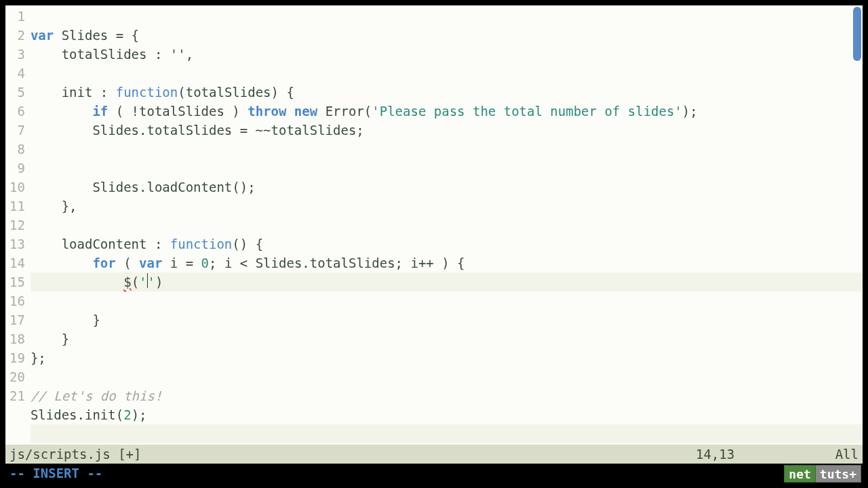 The height and width of the screenshot is (488, 868). What do you see at coordinates (18, 225) in the screenshot?
I see `line-number-gutter: 1 2 3 4 5 6 7 8 9 10 11 12 13 14 15 16 1…` at bounding box center [18, 225].